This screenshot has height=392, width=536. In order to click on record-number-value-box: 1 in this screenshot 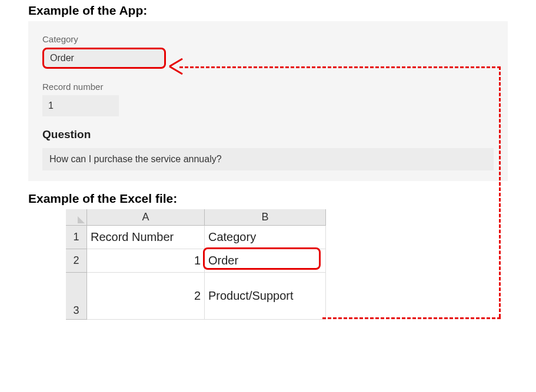, I will do `click(81, 106)`.